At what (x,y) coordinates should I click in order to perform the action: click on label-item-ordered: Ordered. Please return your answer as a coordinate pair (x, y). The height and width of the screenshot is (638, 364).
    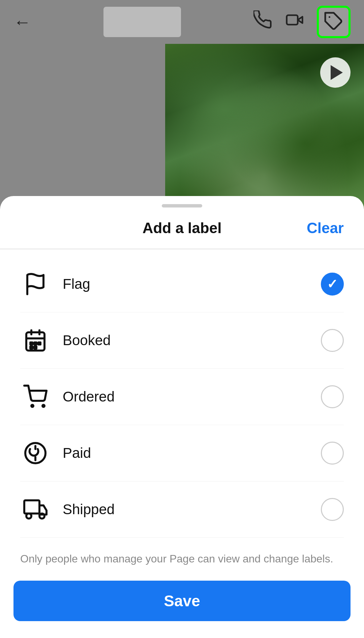
    Looking at the image, I should click on (182, 397).